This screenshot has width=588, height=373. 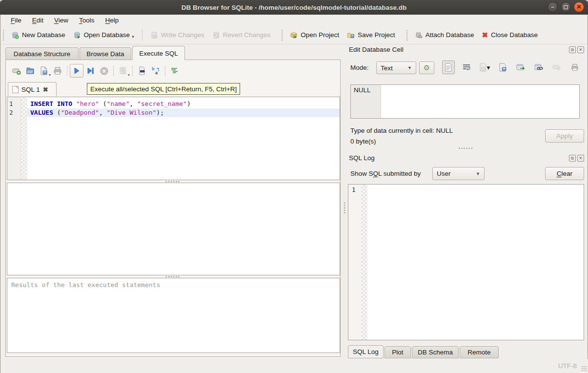 I want to click on text-document-button, so click(x=448, y=67).